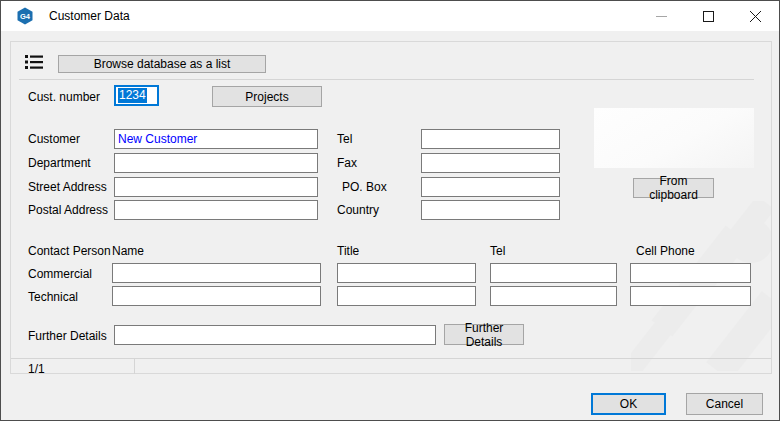 This screenshot has width=780, height=421. What do you see at coordinates (68, 187) in the screenshot?
I see `street-address-label: Street Address` at bounding box center [68, 187].